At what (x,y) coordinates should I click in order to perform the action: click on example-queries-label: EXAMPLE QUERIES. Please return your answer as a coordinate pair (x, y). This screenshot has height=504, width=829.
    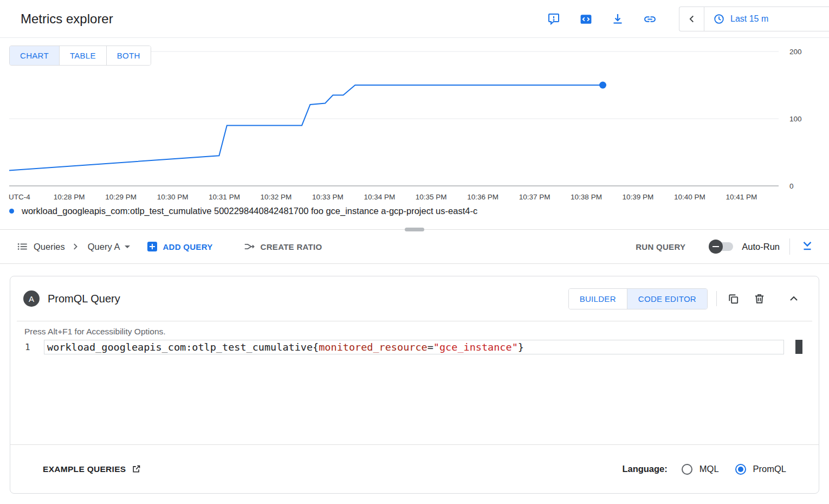
    Looking at the image, I should click on (85, 469).